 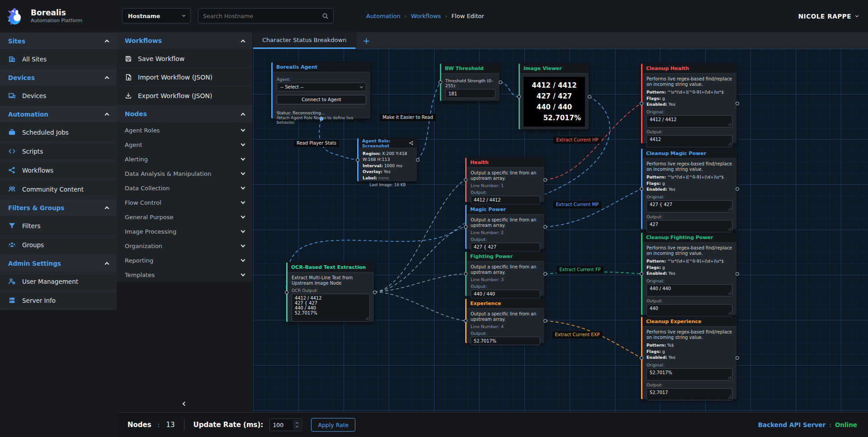 What do you see at coordinates (184, 96) in the screenshot?
I see `export-workflow-button: Export Workflow (JSON)` at bounding box center [184, 96].